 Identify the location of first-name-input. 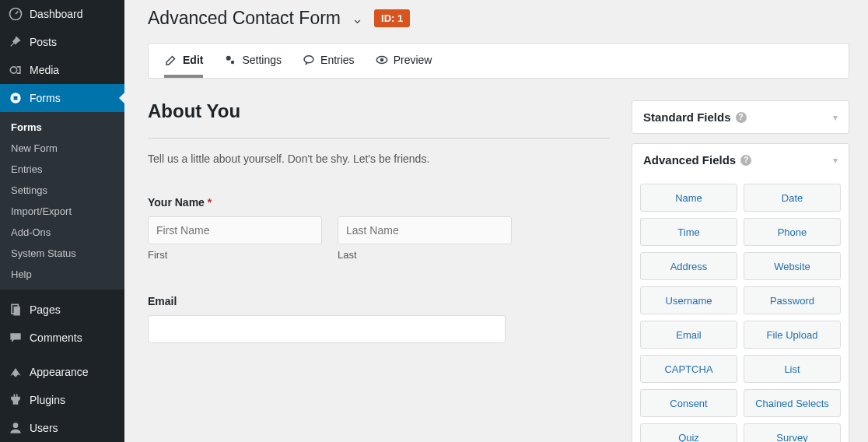
(235, 230).